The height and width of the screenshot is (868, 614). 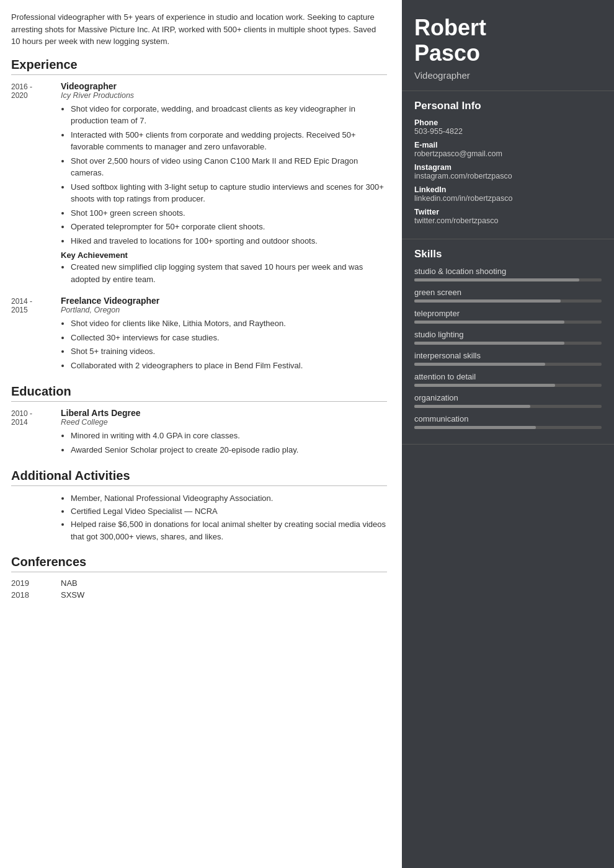 I want to click on edu-bullets-1: Minored in writing with 4.0 GPA in core …, so click(x=224, y=443).